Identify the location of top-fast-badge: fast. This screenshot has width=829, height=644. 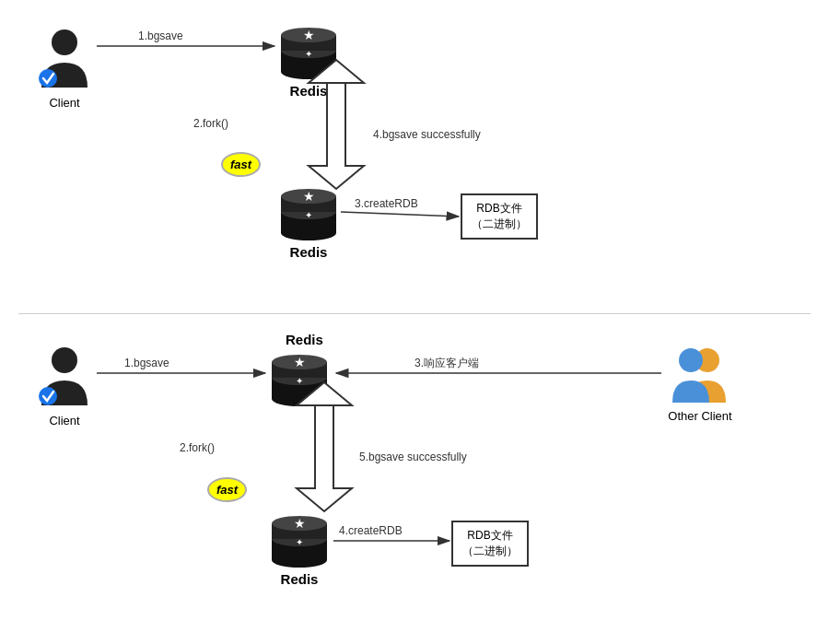
(241, 164).